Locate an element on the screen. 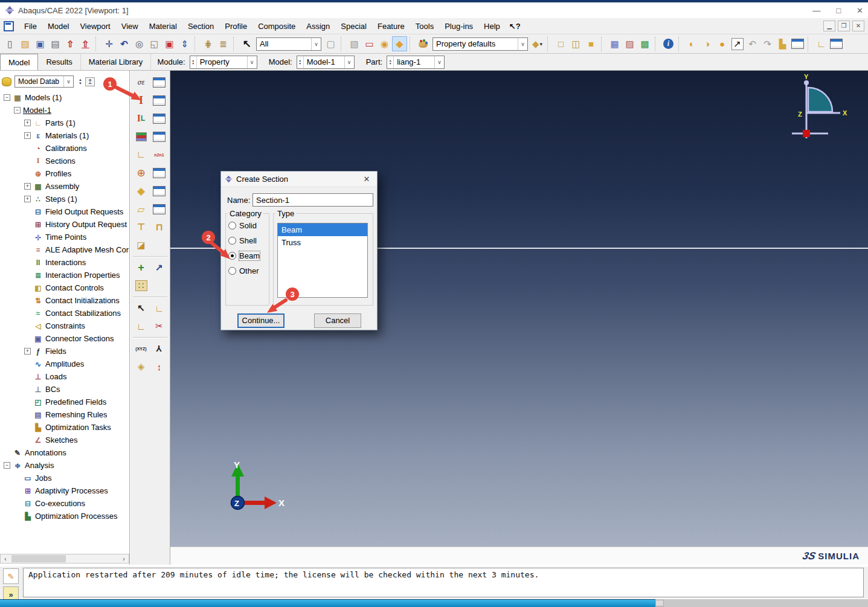 The image size is (868, 607). datum-csys-icon is located at coordinates (159, 348).